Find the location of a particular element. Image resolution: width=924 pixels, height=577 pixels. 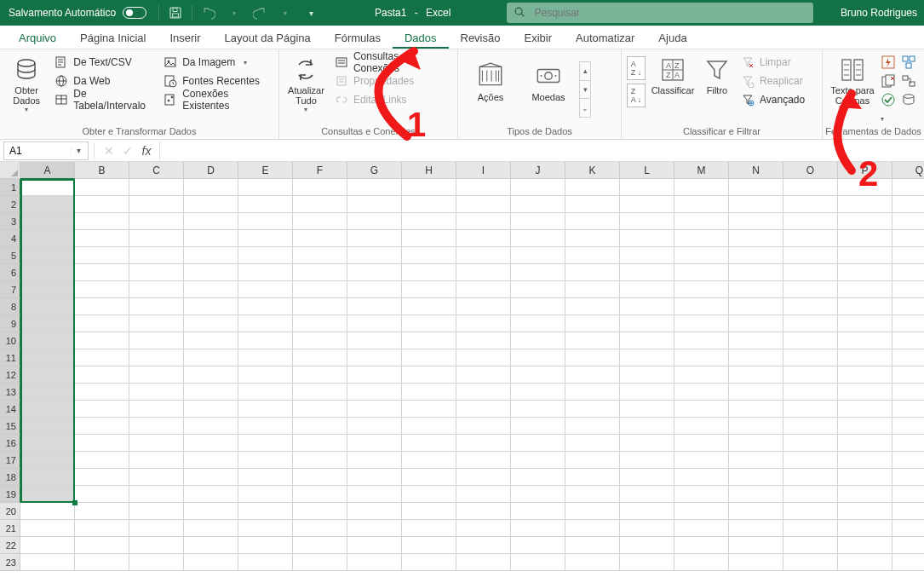

moedas-button: Moedas is located at coordinates (548, 88).